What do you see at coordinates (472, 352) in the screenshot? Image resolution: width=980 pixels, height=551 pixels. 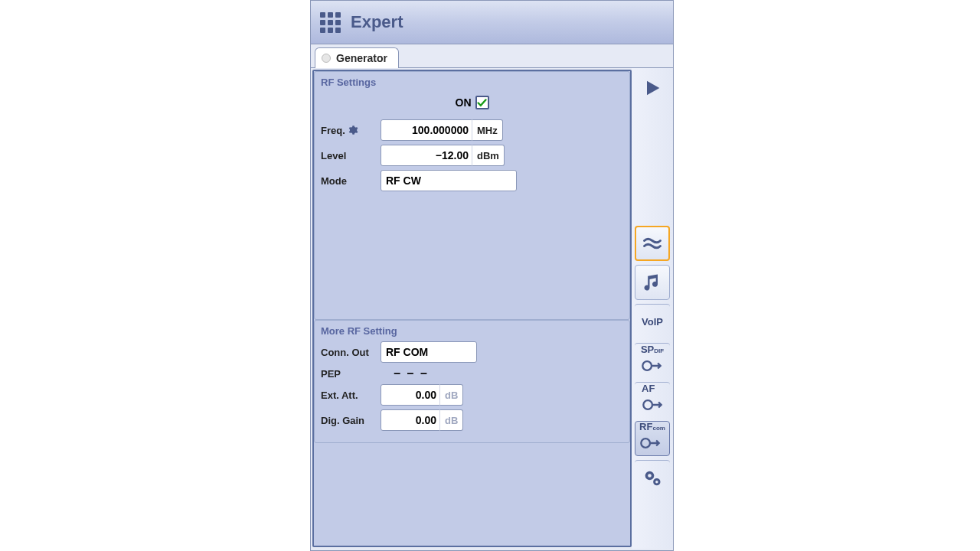 I see `conn-row: Conn. Out RF COM` at bounding box center [472, 352].